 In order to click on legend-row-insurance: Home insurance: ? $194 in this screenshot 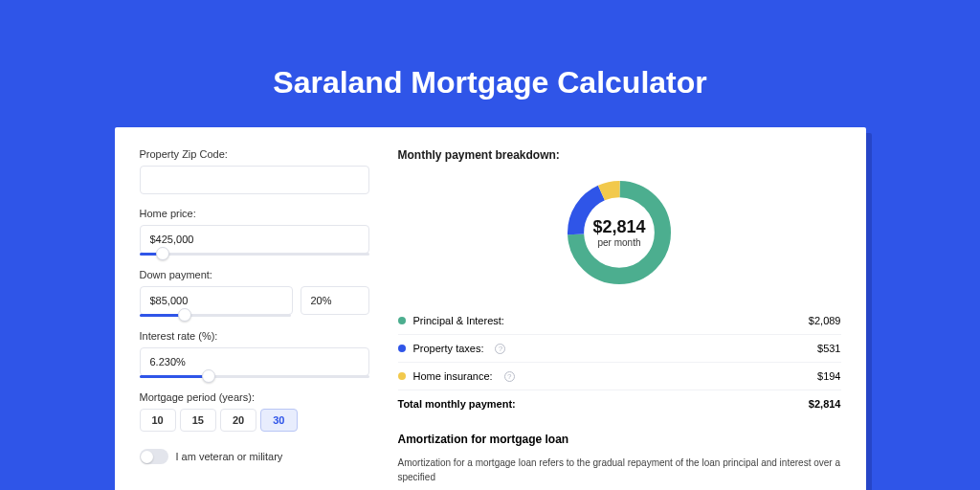, I will do `click(620, 377)`.